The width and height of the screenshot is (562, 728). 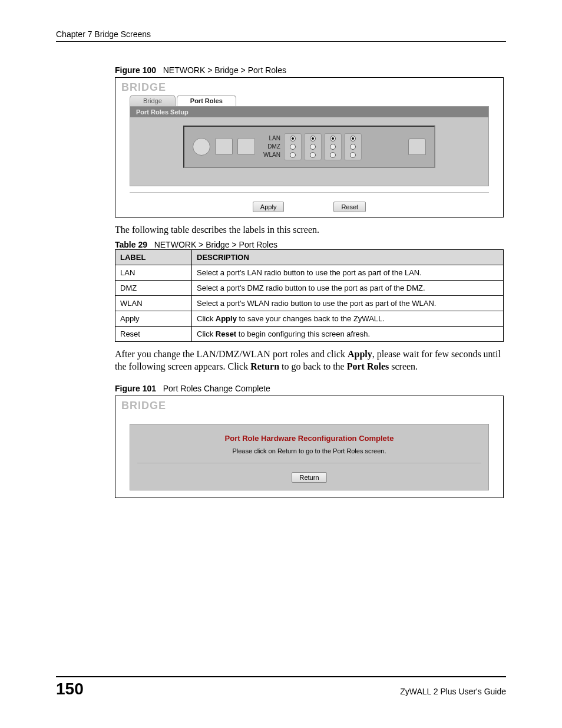 I want to click on cell-label: DMZ, so click(x=154, y=288).